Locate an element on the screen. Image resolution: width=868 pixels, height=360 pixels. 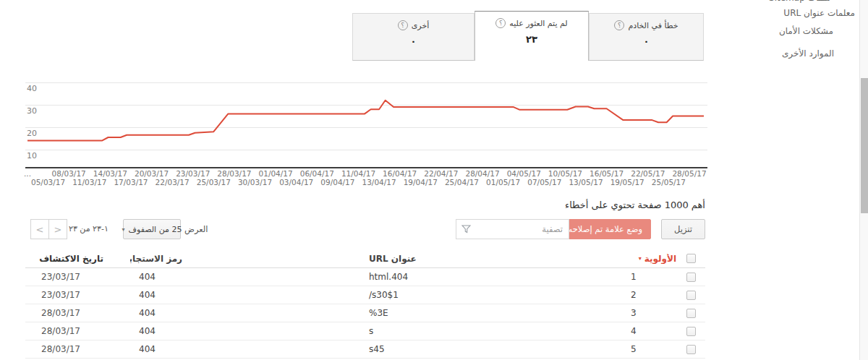
x-axis-tick-label: 28/04/17 is located at coordinates (482, 173).